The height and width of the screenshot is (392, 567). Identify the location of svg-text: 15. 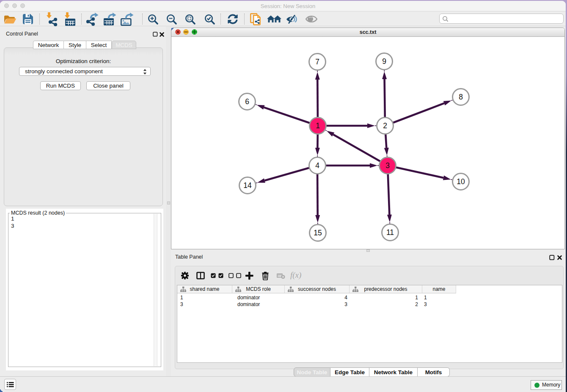
(317, 233).